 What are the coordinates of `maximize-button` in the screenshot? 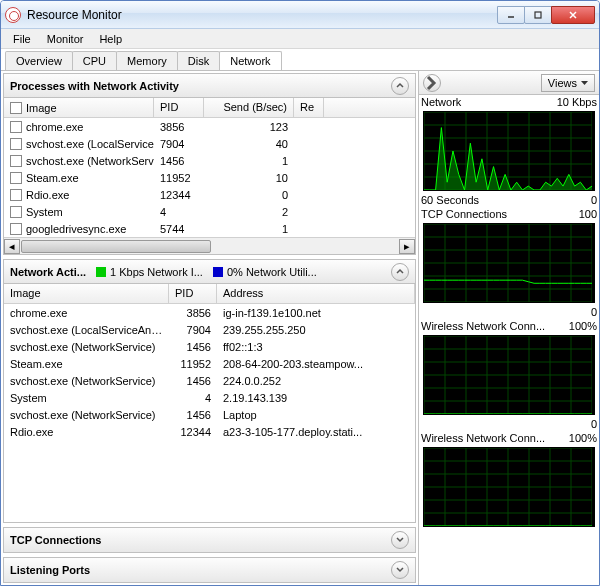 It's located at (538, 15).